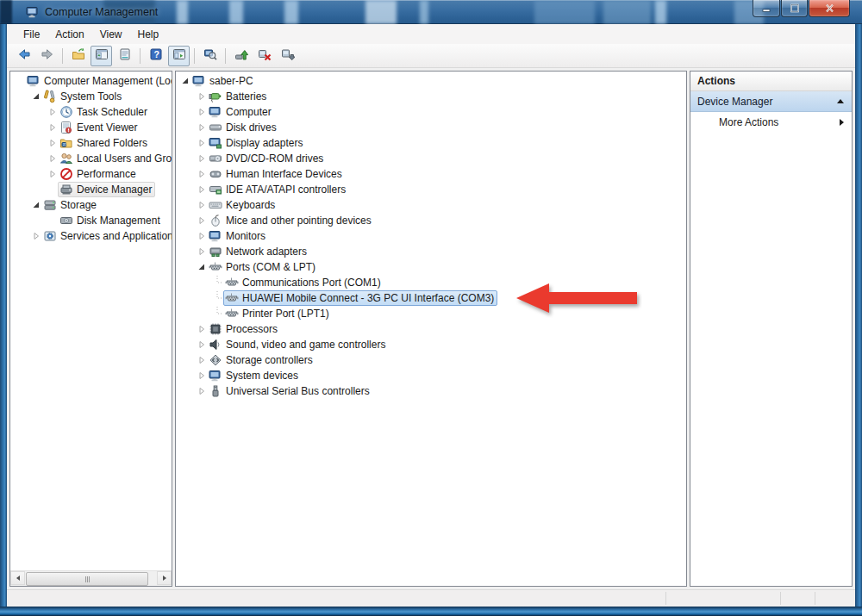 This screenshot has width=862, height=616. I want to click on collapse-section-icon, so click(840, 102).